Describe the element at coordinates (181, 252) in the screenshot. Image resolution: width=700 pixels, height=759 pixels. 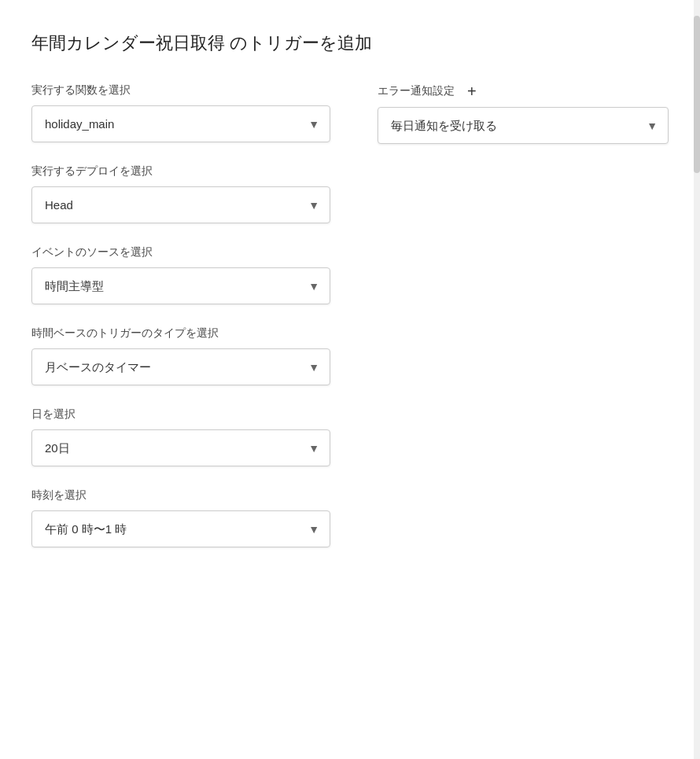
I see `event-source-label: イベントのソースを選択` at that location.